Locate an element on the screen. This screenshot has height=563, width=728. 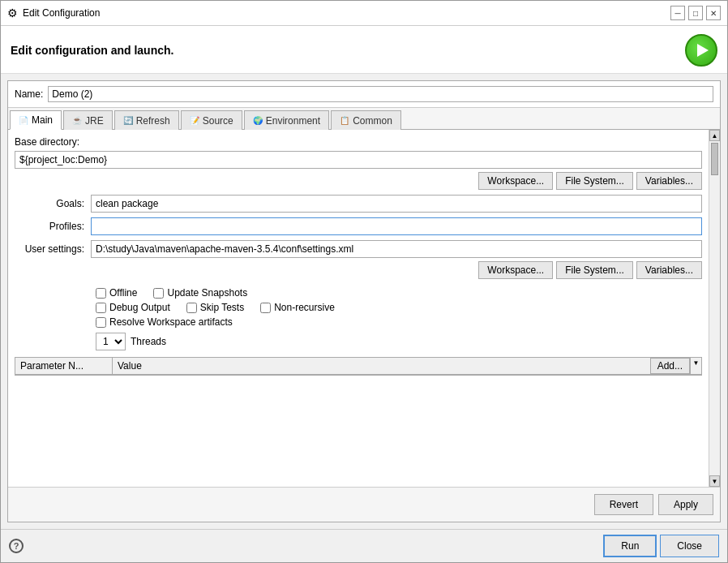
tab-jre-label: JRE is located at coordinates (94, 121).